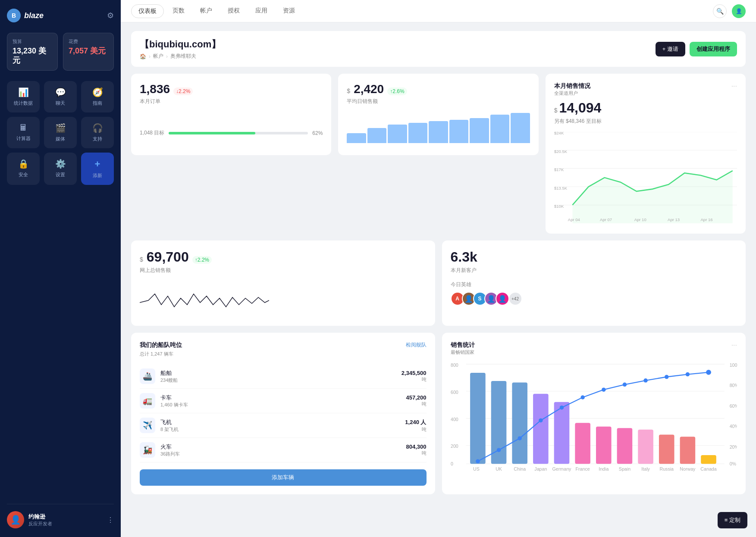  What do you see at coordinates (23, 128) in the screenshot?
I see `calc-icon: 🖩` at bounding box center [23, 128].